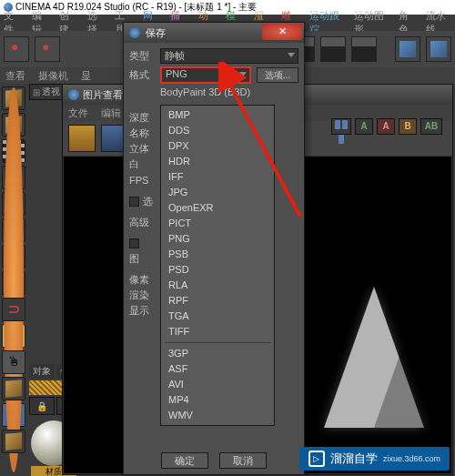 Image resolution: width=455 pixels, height=476 pixels. Describe the element at coordinates (375, 459) in the screenshot. I see `watermark: ▷ 溜溜自学 zixue.3d66.com` at that location.